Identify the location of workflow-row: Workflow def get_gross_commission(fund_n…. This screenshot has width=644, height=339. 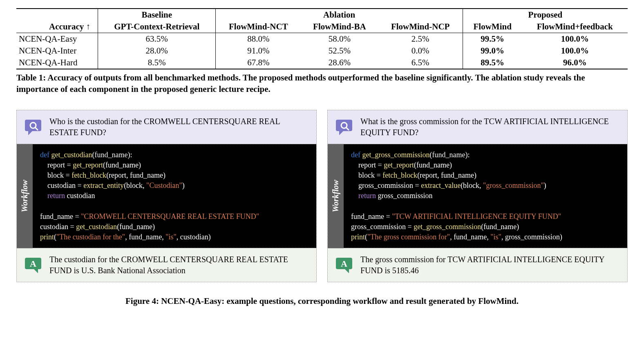
(477, 196).